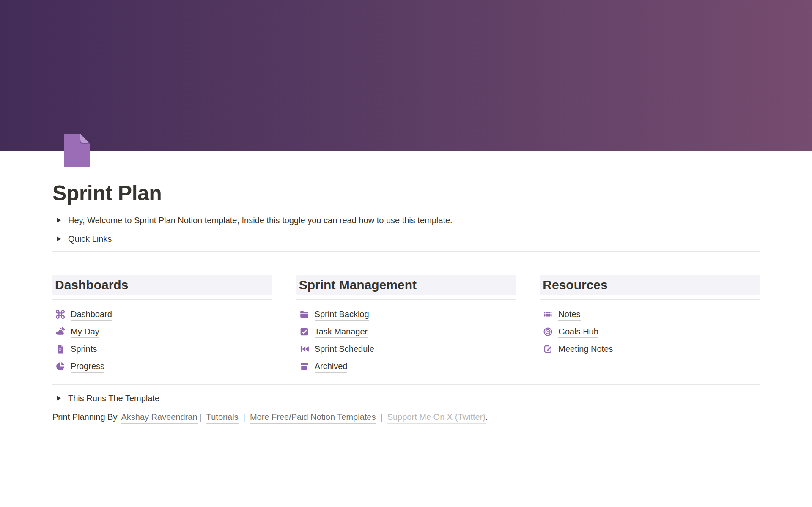 The height and width of the screenshot is (507, 812). What do you see at coordinates (159, 417) in the screenshot?
I see `footer-author-link: Akshay Raveendran` at bounding box center [159, 417].